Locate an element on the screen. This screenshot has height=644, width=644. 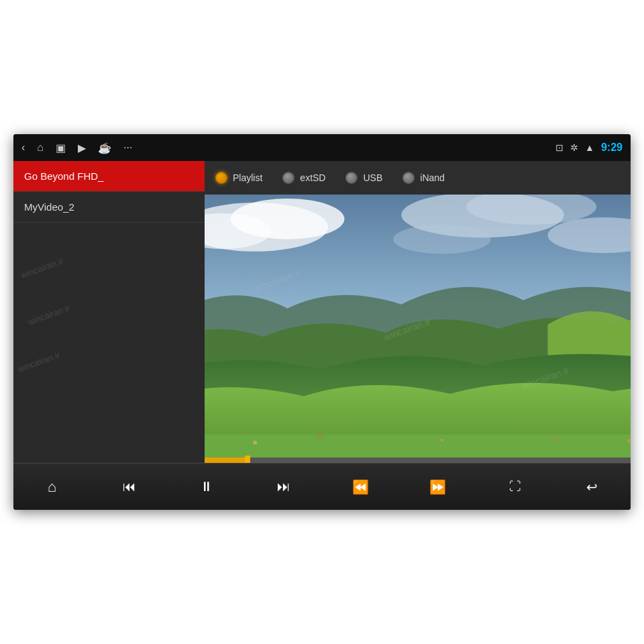
bag-nav-icon: ☕ is located at coordinates (105, 148).